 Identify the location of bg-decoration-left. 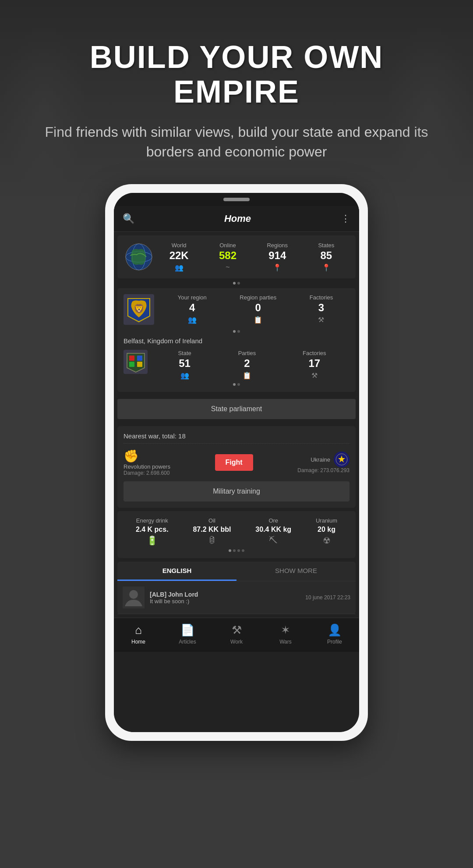
(44, 110).